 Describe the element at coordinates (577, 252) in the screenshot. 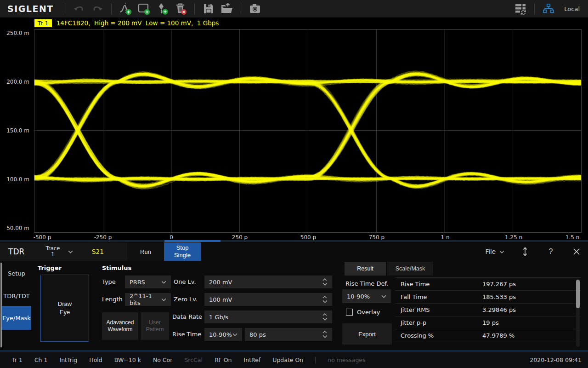

I see `close-icon` at that location.